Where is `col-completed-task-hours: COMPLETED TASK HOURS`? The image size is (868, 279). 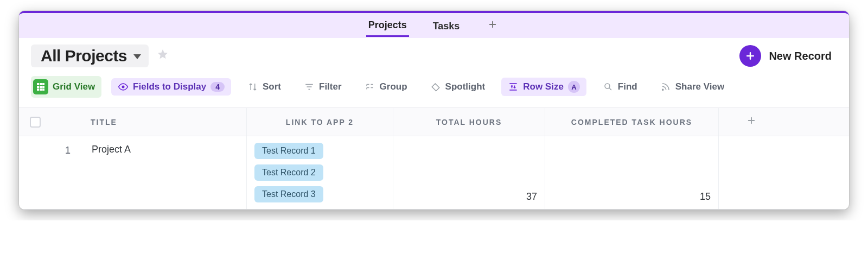 col-completed-task-hours: COMPLETED TASK HOURS is located at coordinates (632, 122).